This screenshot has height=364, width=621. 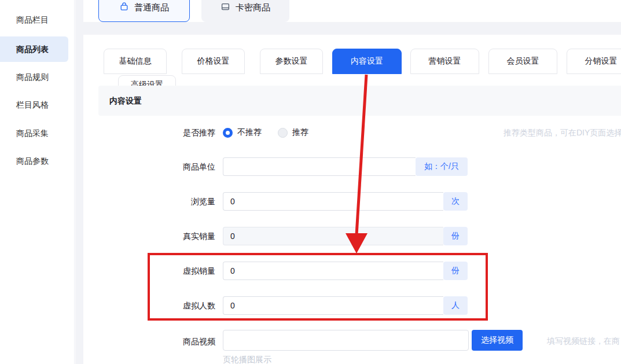 I want to click on unit-suffix: 如：个/只, so click(x=442, y=167).